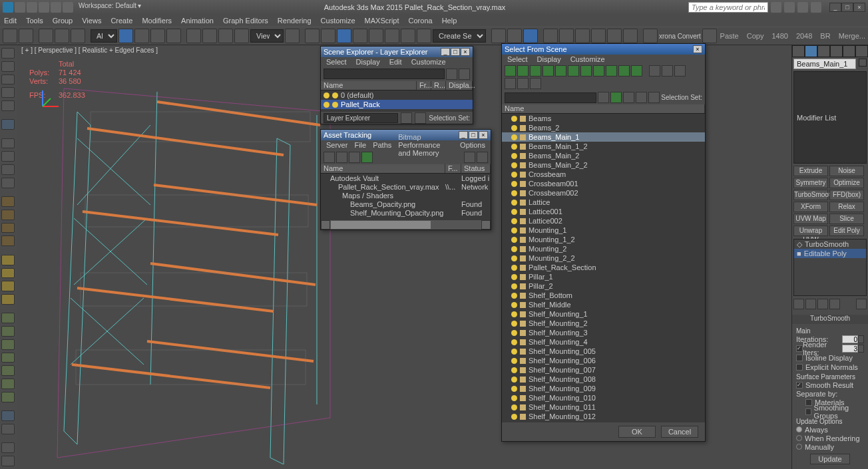  Describe the element at coordinates (566, 36) in the screenshot. I see `schematic-button` at that location.